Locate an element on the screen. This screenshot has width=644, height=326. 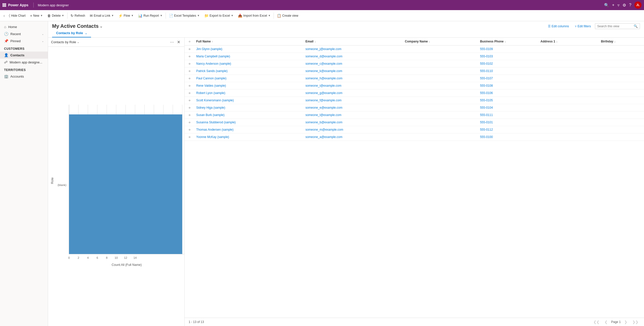
search-icon: 🔍 is located at coordinates (607, 5).